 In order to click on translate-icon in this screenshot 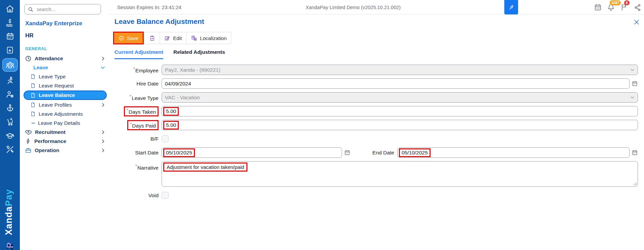, I will do `click(194, 38)`.